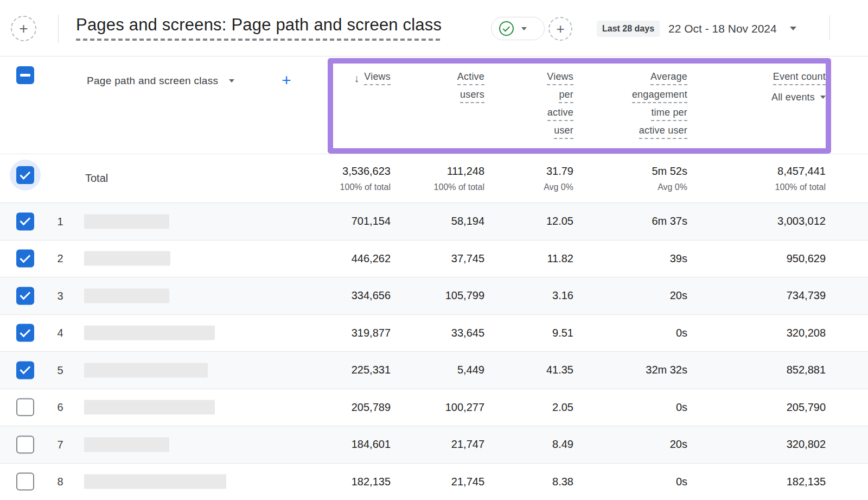 This screenshot has width=868, height=500. Describe the element at coordinates (802, 221) in the screenshot. I see `event-count-value: 3,003,012` at that location.